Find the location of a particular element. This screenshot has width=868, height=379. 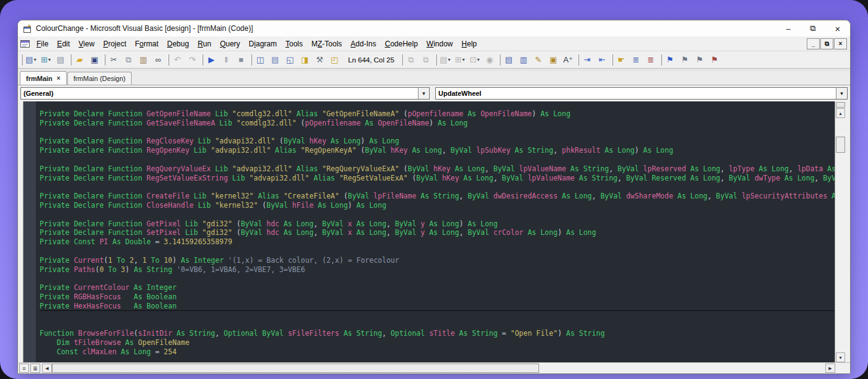

toolbar-group: ▤▾⊞▾▤ is located at coordinates (45, 60).